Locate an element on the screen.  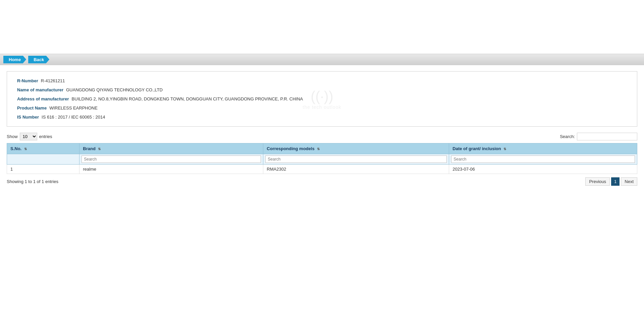
info-row: Name of manufacturerGUANGDONG QIYANG TEC… is located at coordinates (322, 90).